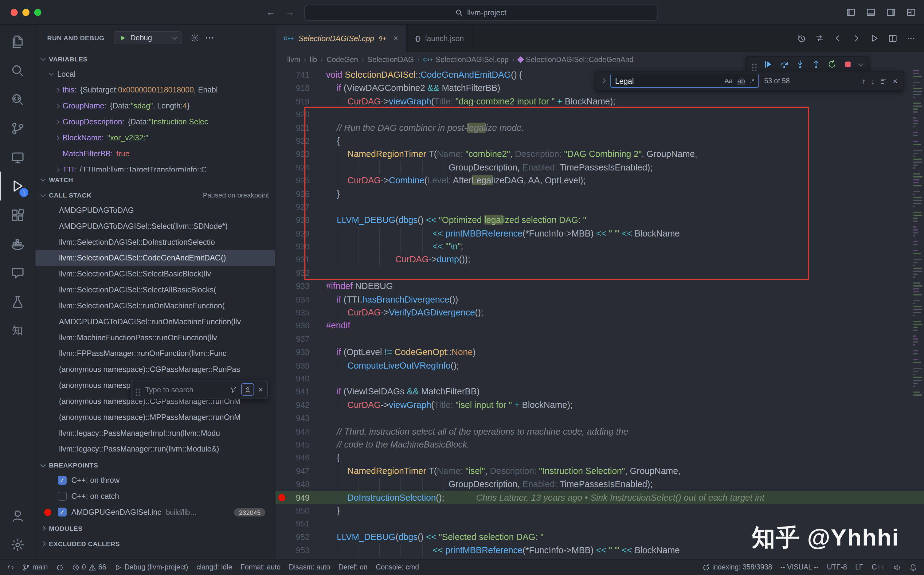 Image resolution: width=924 pixels, height=575 pixels. I want to click on line-number: 945, so click(292, 445).